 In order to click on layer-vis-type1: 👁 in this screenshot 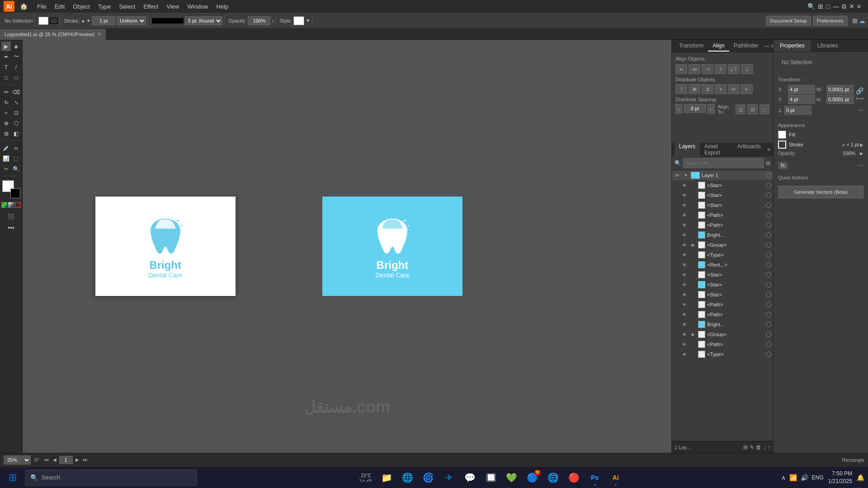, I will do `click(684, 255)`.